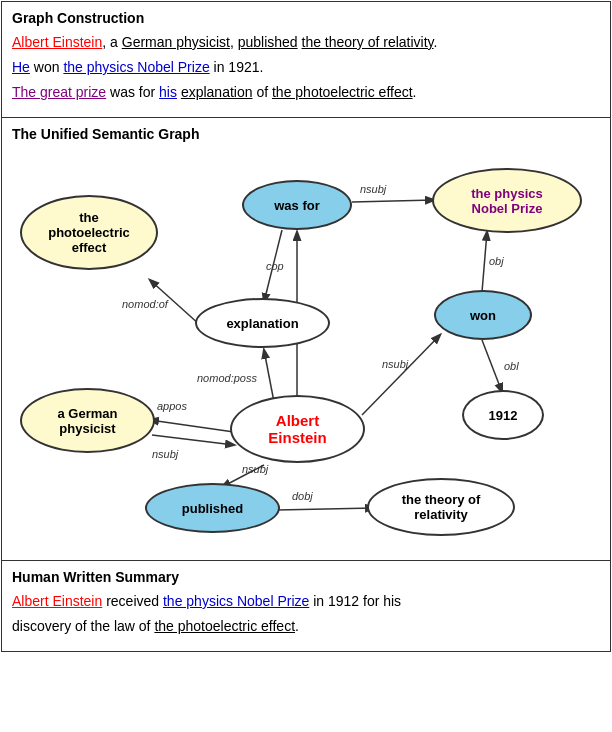 The height and width of the screenshot is (732, 612). Describe the element at coordinates (401, 375) in the screenshot. I see `edge-einstein-won` at that location.